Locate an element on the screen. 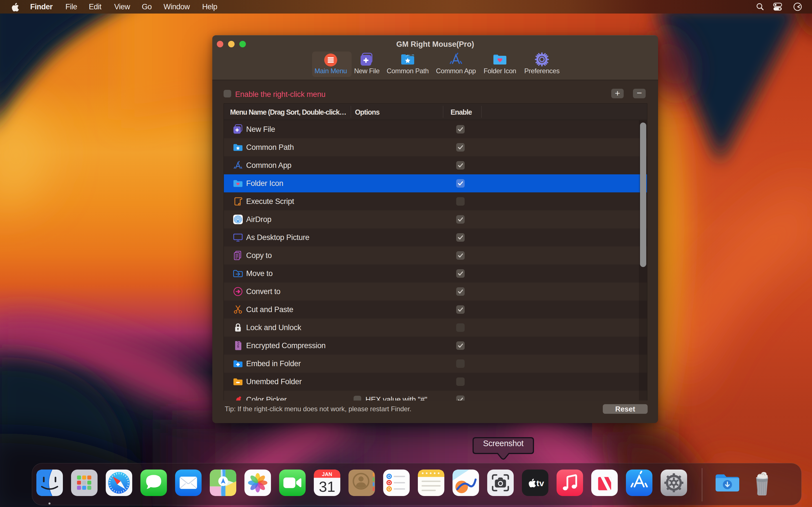 The height and width of the screenshot is (507, 812). svg-text: 31 is located at coordinates (327, 487).